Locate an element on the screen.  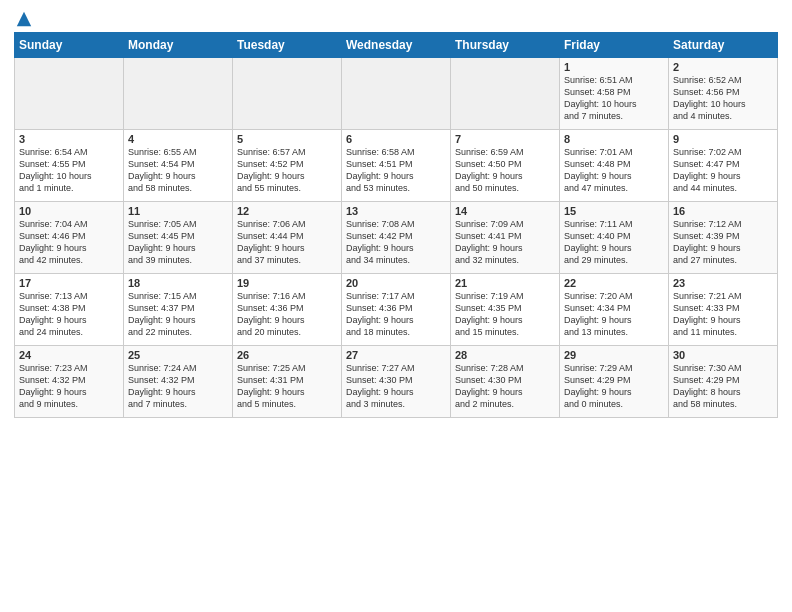
day-number: 10 is located at coordinates (69, 211).